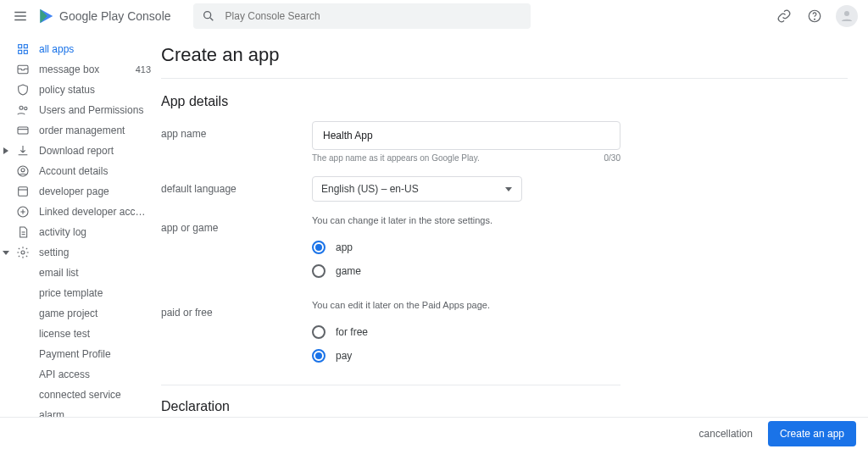 The width and height of the screenshot is (868, 449). I want to click on sidebar-item-label: setting, so click(95, 252).